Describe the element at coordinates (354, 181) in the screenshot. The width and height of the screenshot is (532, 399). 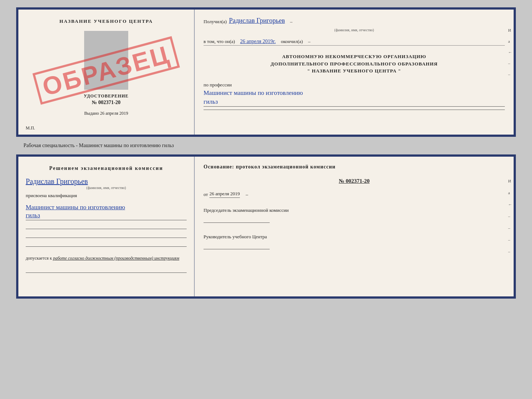
I see `protocol-number: № 002371-20` at that location.